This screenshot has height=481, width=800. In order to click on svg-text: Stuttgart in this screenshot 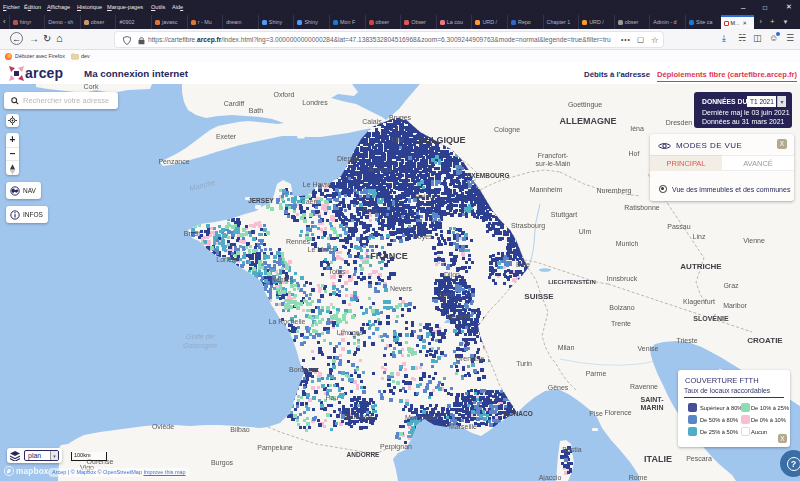, I will do `click(564, 215)`.